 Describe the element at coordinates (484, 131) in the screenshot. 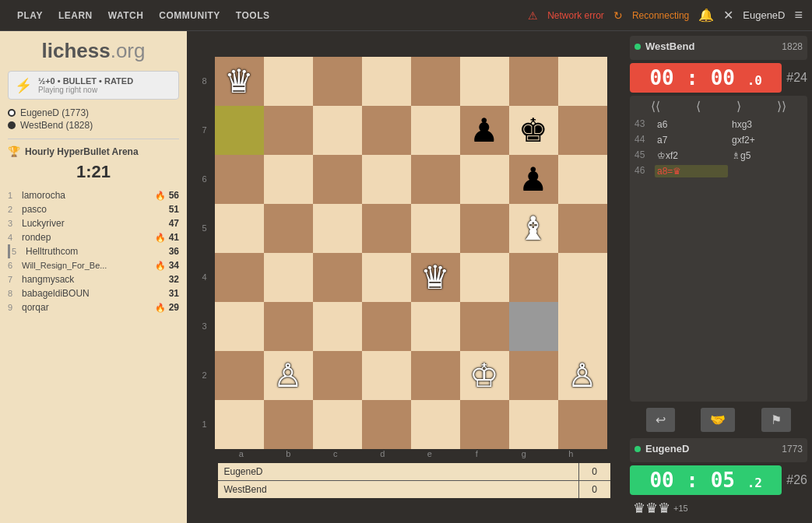

I see `cell-f7: ♟` at that location.